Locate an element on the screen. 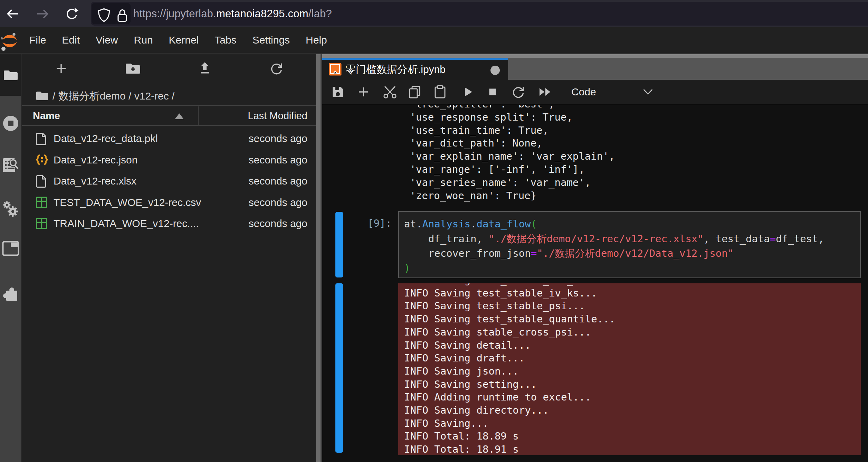  back-arrow-icon is located at coordinates (13, 14).